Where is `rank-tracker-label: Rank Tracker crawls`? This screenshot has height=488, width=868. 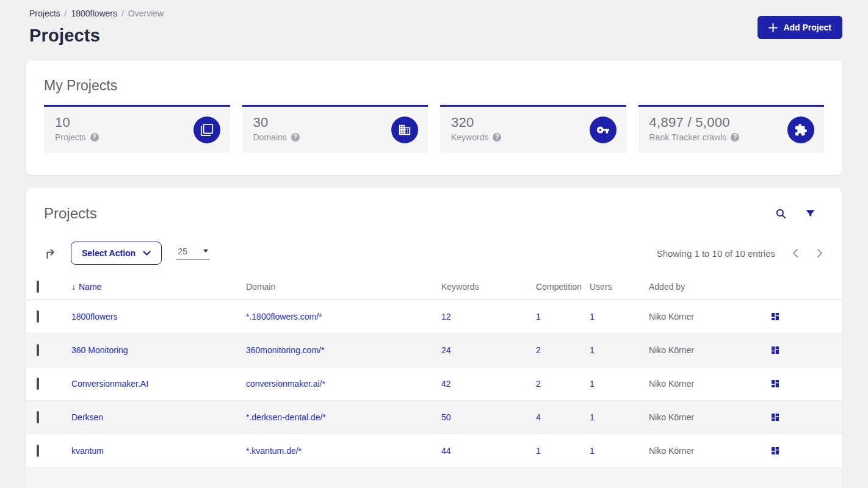 rank-tracker-label: Rank Tracker crawls is located at coordinates (689, 137).